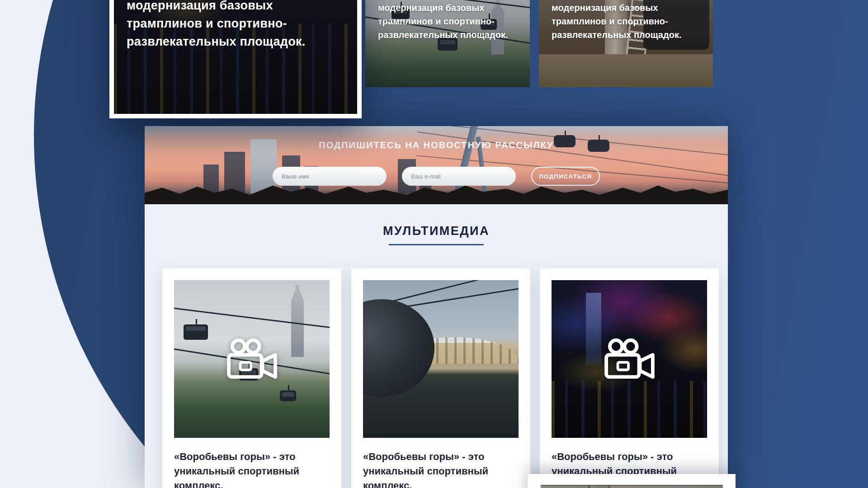  What do you see at coordinates (436, 176) in the screenshot?
I see `newsletter-form: ПОДПИСАТЬСЯ` at bounding box center [436, 176].